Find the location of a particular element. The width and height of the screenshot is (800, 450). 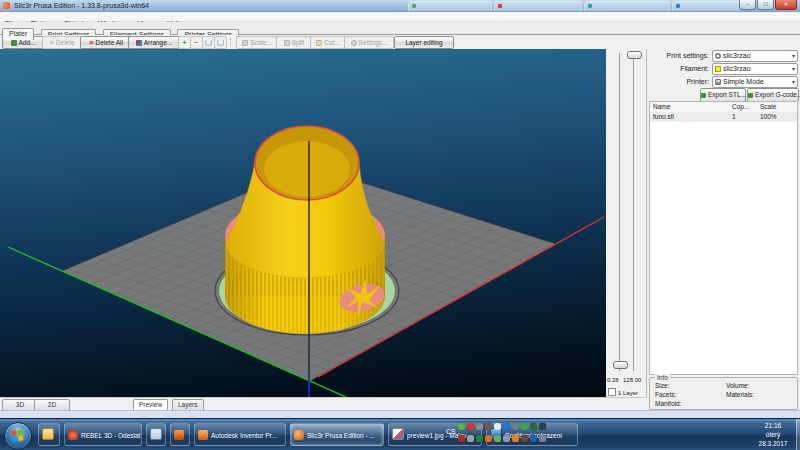

delete-all-button: Delete All is located at coordinates (106, 42).